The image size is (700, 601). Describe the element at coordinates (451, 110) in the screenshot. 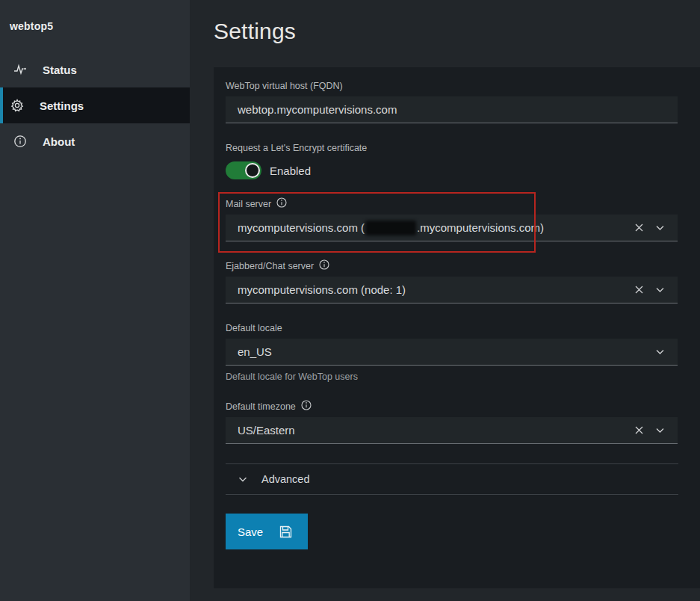

I see `virtual-host-input: webtop.mycomputervisions.com` at that location.